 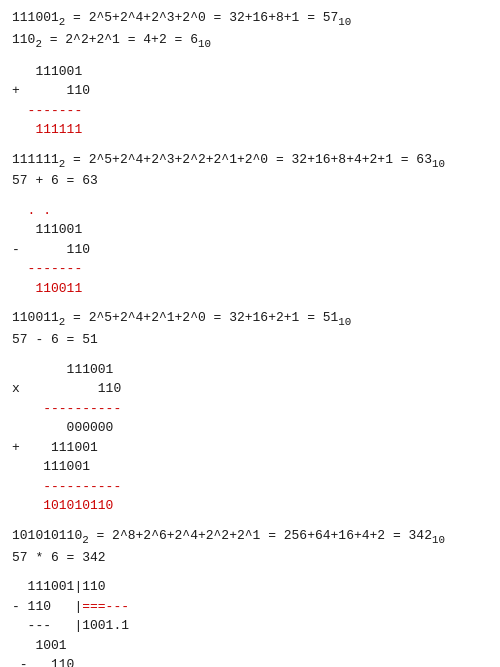 I want to click on mult-op-line1: 111001, so click(x=250, y=370).